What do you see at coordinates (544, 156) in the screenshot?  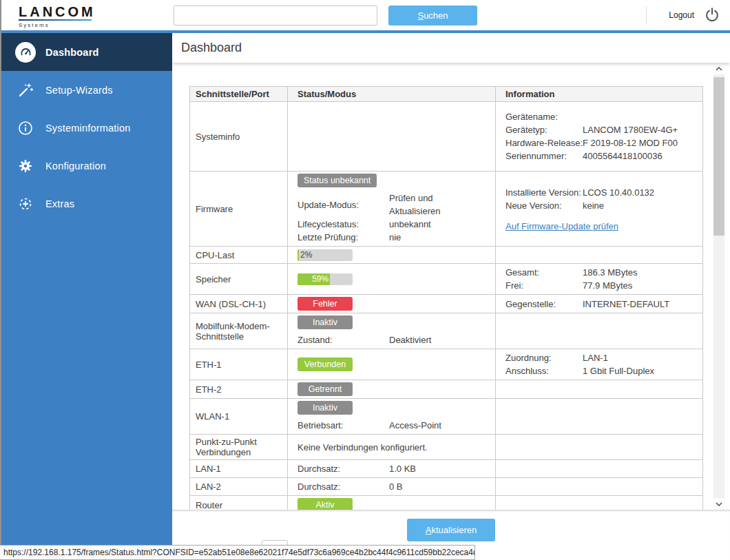 I see `pair-label: Seriennummer:` at bounding box center [544, 156].